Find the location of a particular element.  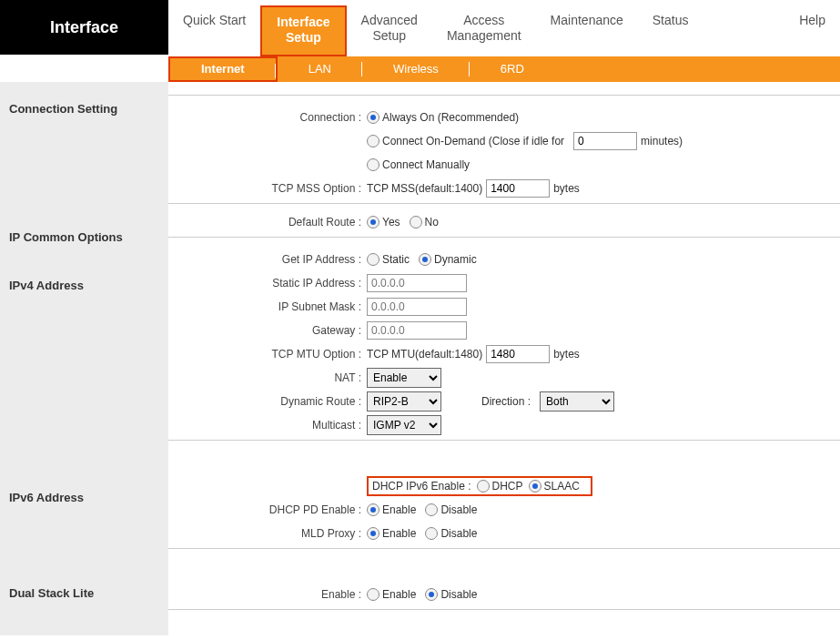

label-mss: TCP MSS Option : is located at coordinates (268, 188).